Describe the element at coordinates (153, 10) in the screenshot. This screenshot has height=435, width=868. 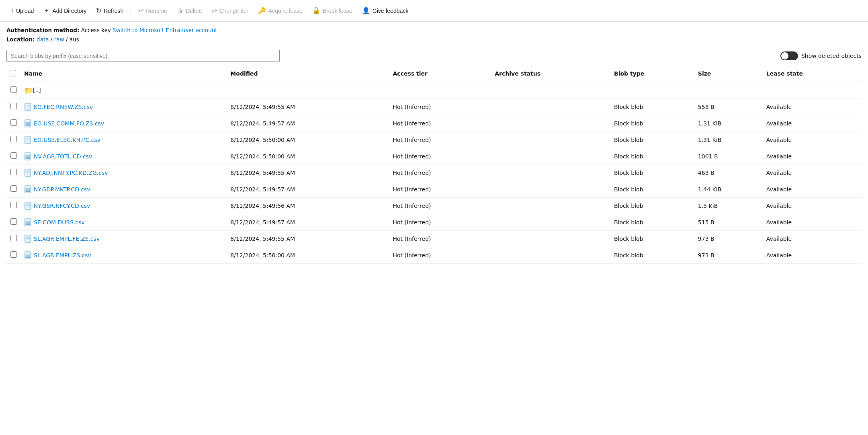
I see `rename-button: ↩ Rename` at that location.